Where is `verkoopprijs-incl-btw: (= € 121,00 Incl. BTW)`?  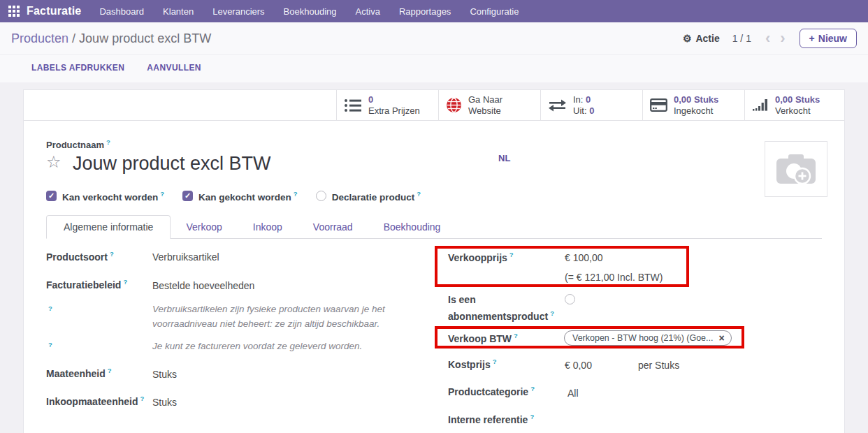 verkoopprijs-incl-btw: (= € 121,00 Incl. BTW) is located at coordinates (614, 277).